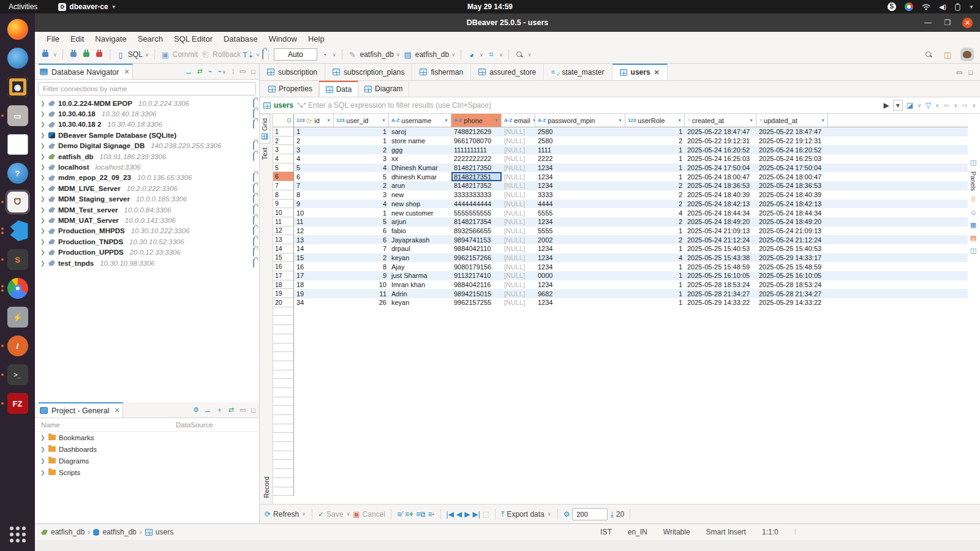 The image size is (980, 551). What do you see at coordinates (361, 294) in the screenshot?
I see `cell-user_id: 11` at bounding box center [361, 294].